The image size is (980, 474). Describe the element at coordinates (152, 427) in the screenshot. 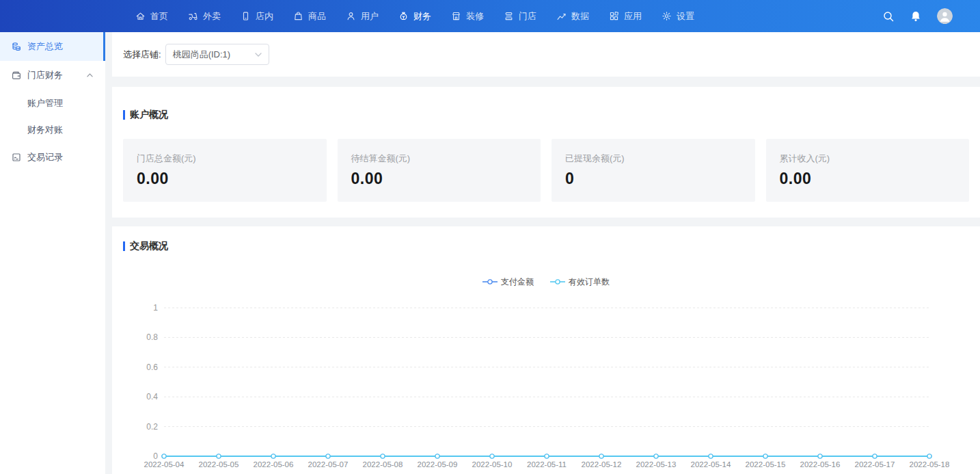

I see `svg-text: 0.2` at that location.